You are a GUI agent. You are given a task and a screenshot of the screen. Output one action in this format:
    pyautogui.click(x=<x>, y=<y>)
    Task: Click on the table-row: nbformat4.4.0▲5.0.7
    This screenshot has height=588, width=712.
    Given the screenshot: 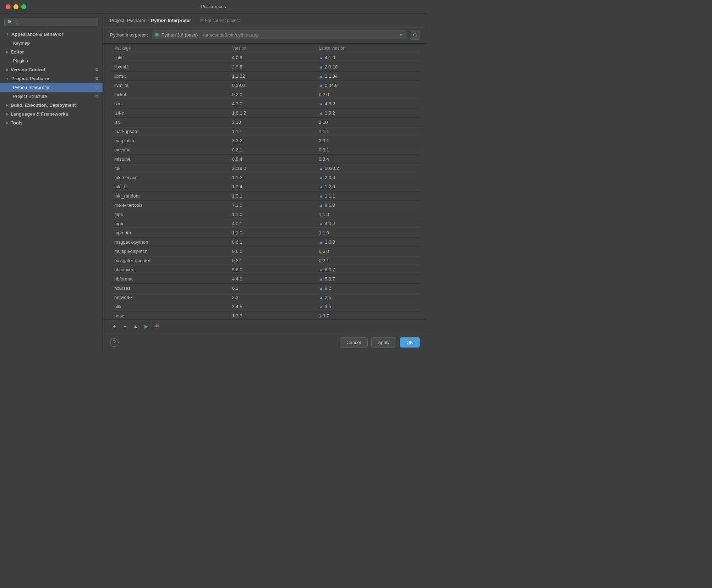 What is the action you would take?
    pyautogui.click(x=265, y=279)
    